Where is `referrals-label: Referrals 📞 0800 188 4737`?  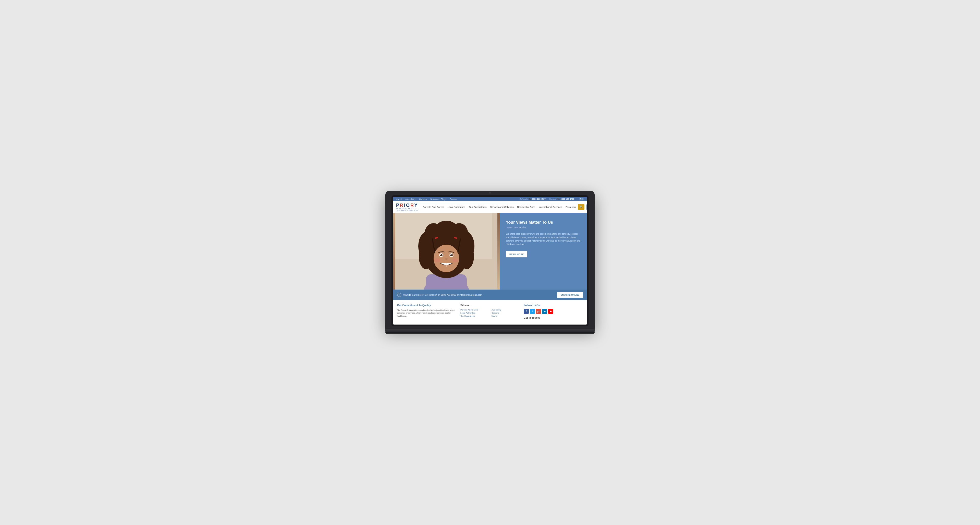 referrals-label: Referrals 📞 0800 188 4737 is located at coordinates (533, 199).